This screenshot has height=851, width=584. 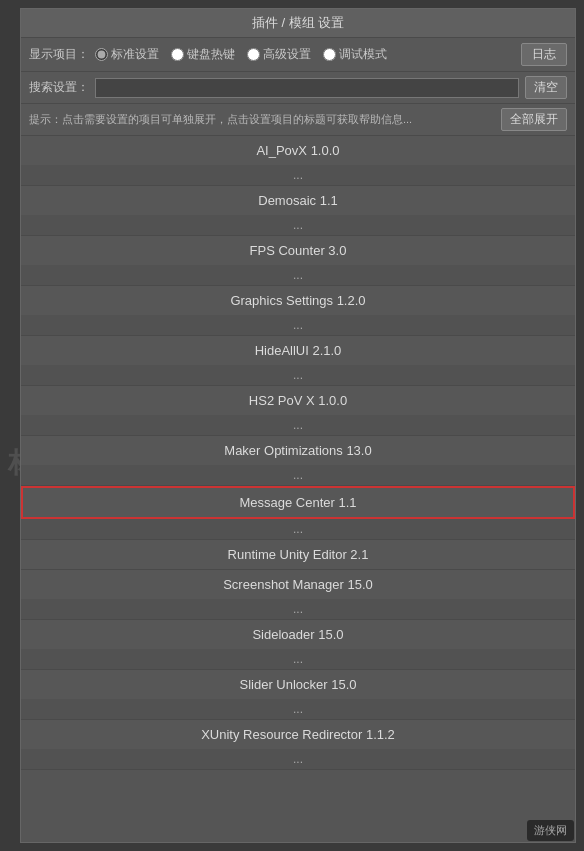 What do you see at coordinates (298, 584) in the screenshot?
I see `plugin-header: Screenshot Manager 15.0` at bounding box center [298, 584].